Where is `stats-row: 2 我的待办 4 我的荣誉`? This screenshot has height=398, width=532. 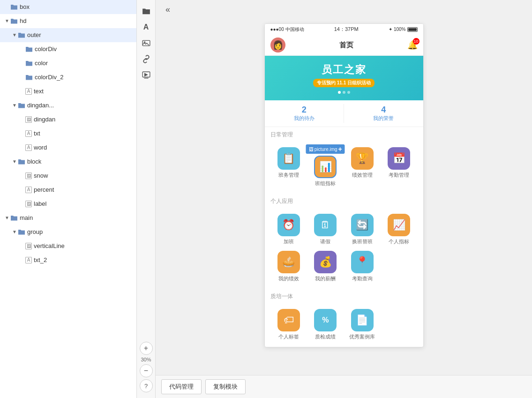
stats-row: 2 我的待办 4 我的荣誉 is located at coordinates (344, 113).